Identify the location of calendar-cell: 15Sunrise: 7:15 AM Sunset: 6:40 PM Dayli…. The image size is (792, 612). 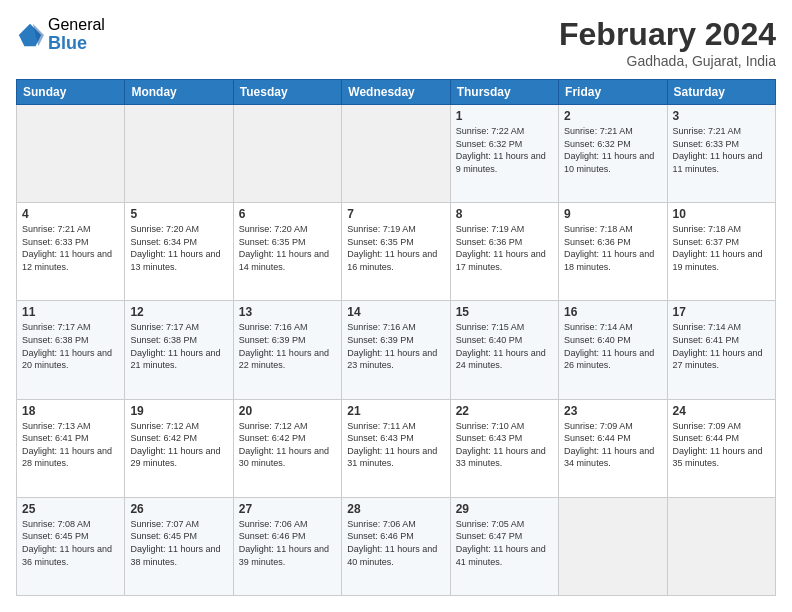
(504, 350).